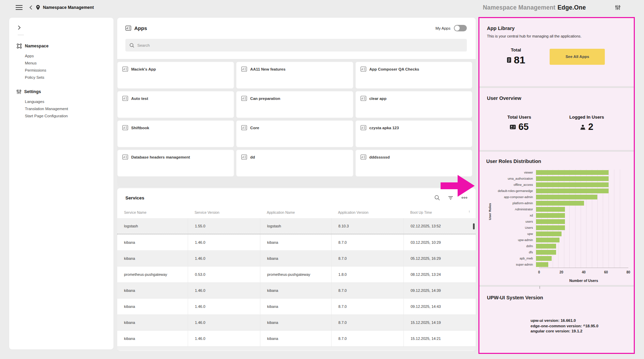 This screenshot has height=359, width=644. What do you see at coordinates (437, 198) in the screenshot?
I see `services-search-icon` at bounding box center [437, 198].